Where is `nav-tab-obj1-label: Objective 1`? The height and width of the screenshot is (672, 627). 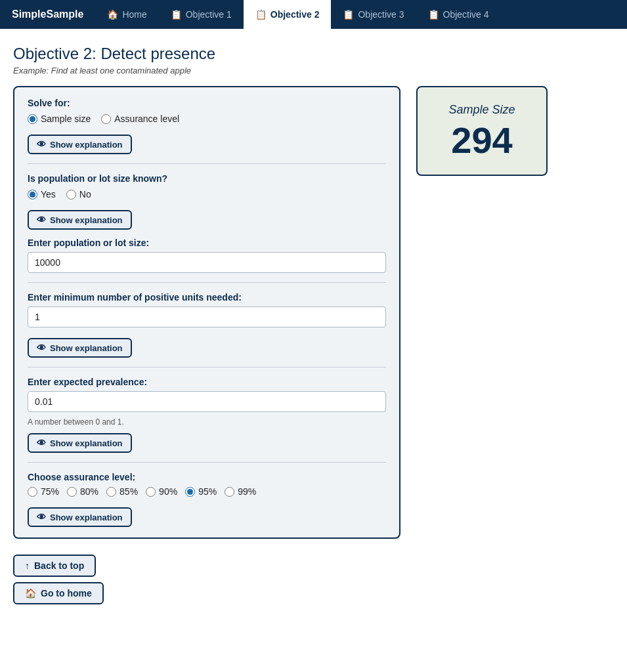
nav-tab-obj1-label: Objective 1 is located at coordinates (209, 14).